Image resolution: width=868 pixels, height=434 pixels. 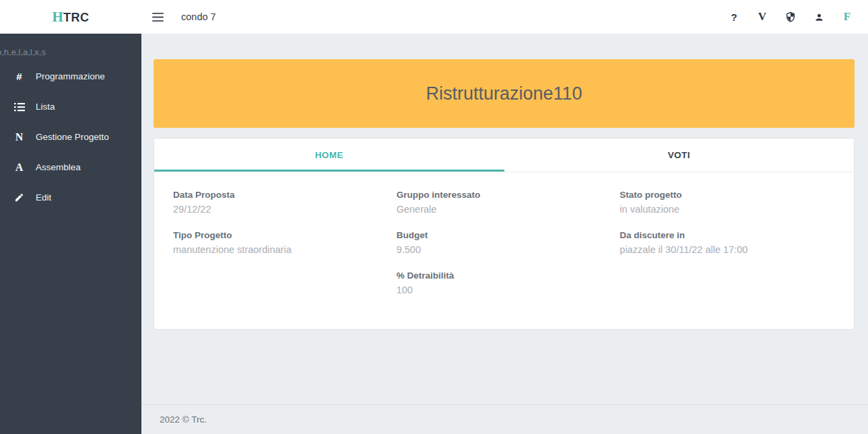 What do you see at coordinates (281, 236) in the screenshot?
I see `field-label: Tipo Progetto` at bounding box center [281, 236].